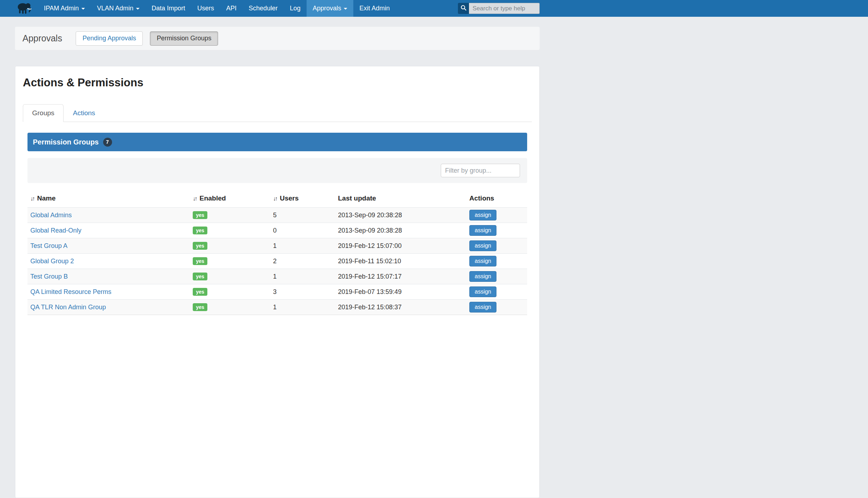 Image resolution: width=868 pixels, height=498 pixels. Describe the element at coordinates (68, 307) in the screenshot. I see `group-name-link: QA TLR Non Admin Group` at that location.